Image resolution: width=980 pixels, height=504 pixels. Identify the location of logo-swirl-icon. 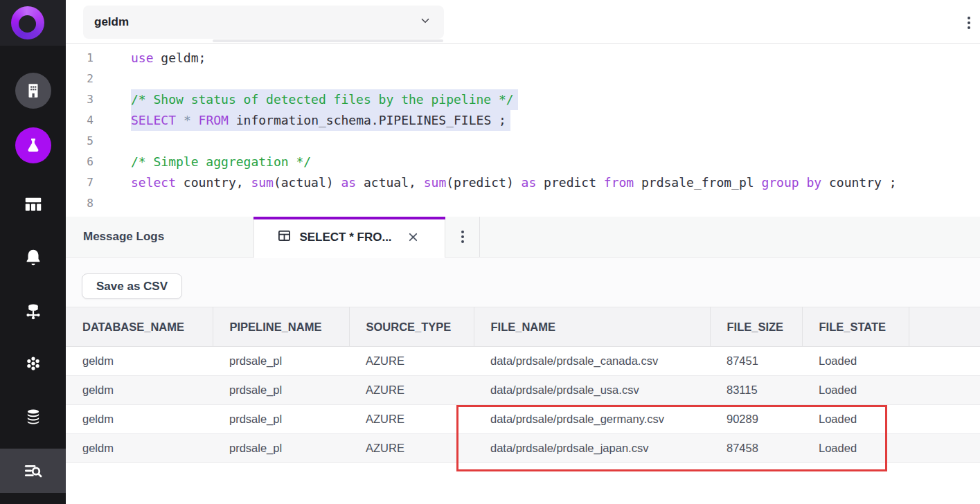
(28, 23).